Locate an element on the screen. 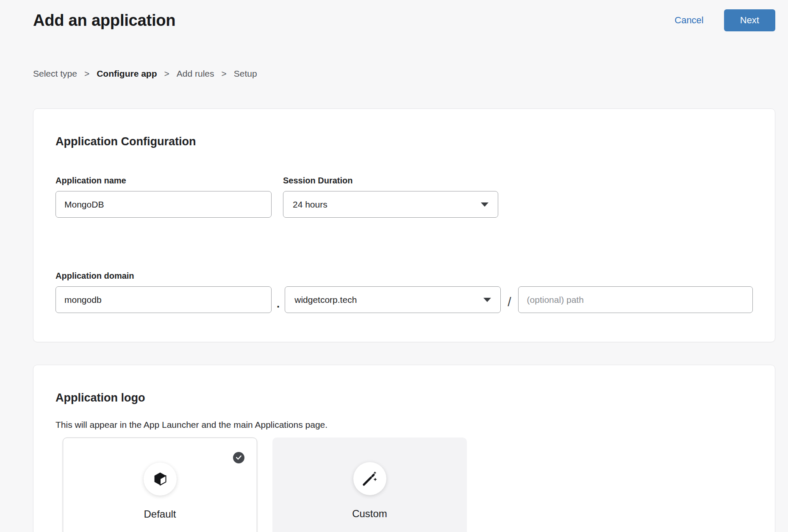 Image resolution: width=788 pixels, height=532 pixels. breadcrumb-step-add-rules: Add rules is located at coordinates (196, 74).